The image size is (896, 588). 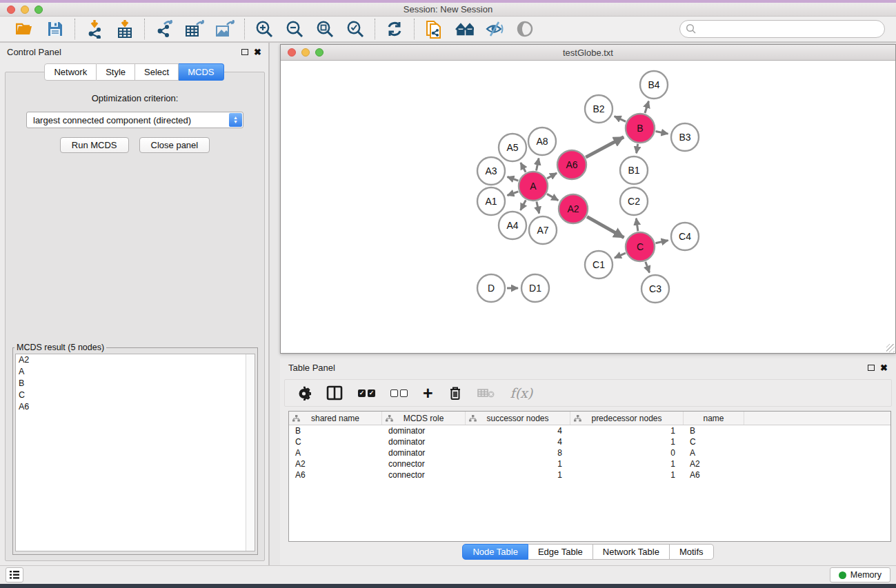 What do you see at coordinates (620, 255) in the screenshot?
I see `edge-C-C1` at bounding box center [620, 255].